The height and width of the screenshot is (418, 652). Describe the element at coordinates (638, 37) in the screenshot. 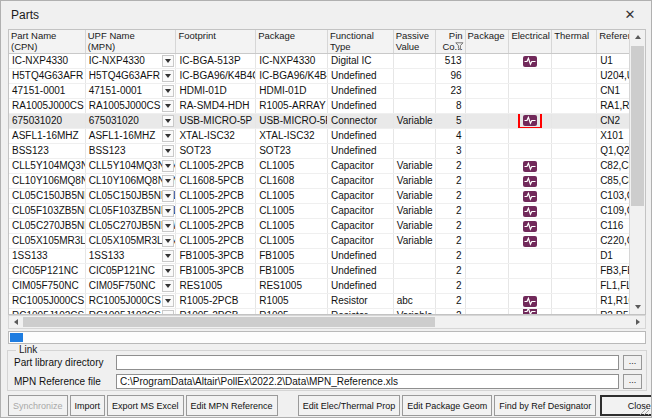

I see `scroll-up-button` at that location.